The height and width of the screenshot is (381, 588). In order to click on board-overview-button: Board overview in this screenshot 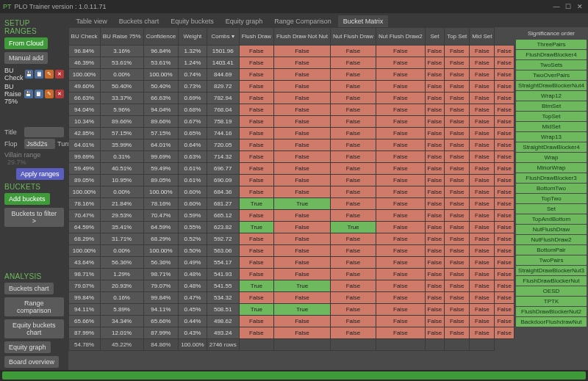, I will do `click(32, 362)`.